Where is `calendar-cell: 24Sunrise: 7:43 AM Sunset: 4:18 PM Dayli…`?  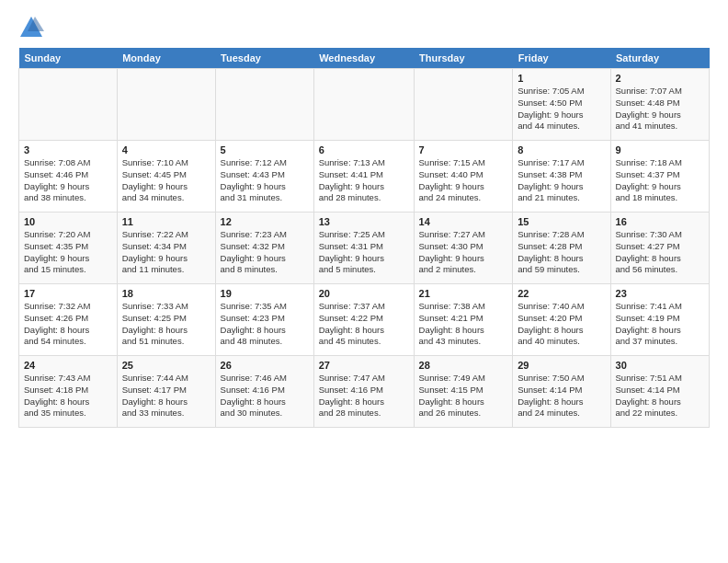
calendar-cell: 24Sunrise: 7:43 AM Sunset: 4:18 PM Dayli… is located at coordinates (68, 392).